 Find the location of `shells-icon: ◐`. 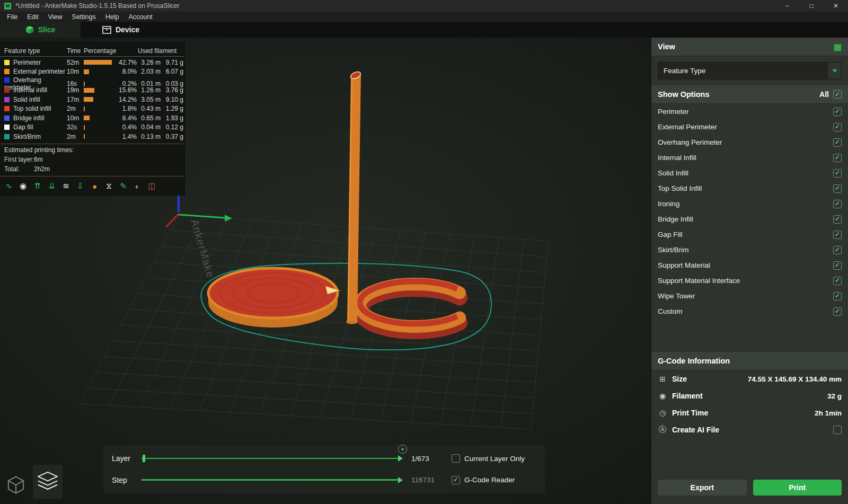

shells-icon: ◐ is located at coordinates (138, 187).